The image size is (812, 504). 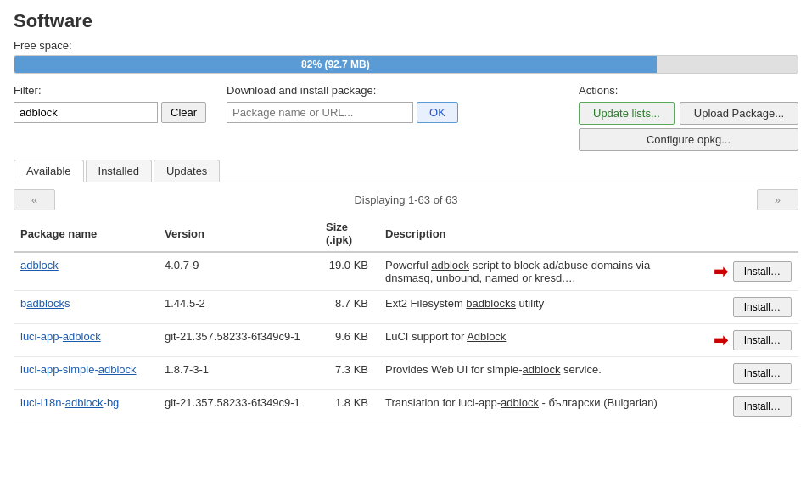 I want to click on package-size-cell: 9.6 KB, so click(x=349, y=341).